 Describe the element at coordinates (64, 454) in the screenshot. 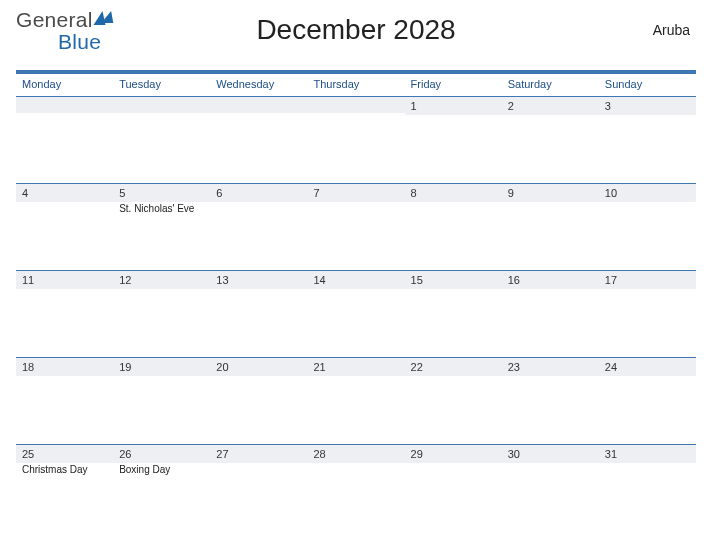

I see `day-number: 25` at that location.